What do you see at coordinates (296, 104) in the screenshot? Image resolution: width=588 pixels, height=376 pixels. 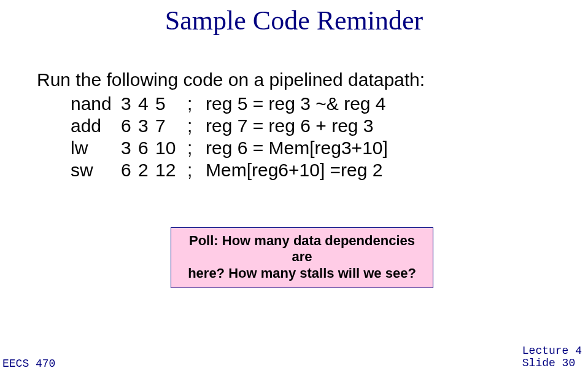 I see `comment: reg 5 = reg 3 ~& reg 4` at bounding box center [296, 104].